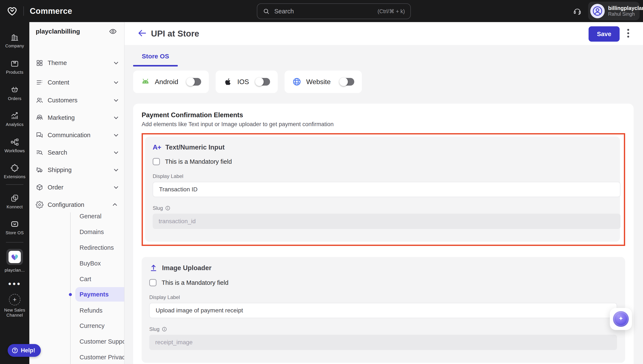 This screenshot has width=643, height=364. Describe the element at coordinates (263, 82) in the screenshot. I see `ios-toggle` at that location.